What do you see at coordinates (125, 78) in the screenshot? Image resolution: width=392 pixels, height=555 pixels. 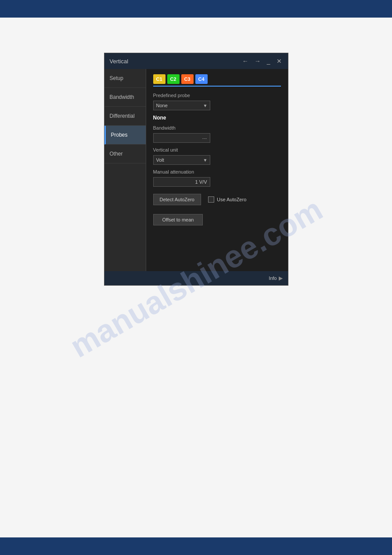 I see `sidebar-item-setup: Setup` at bounding box center [125, 78].